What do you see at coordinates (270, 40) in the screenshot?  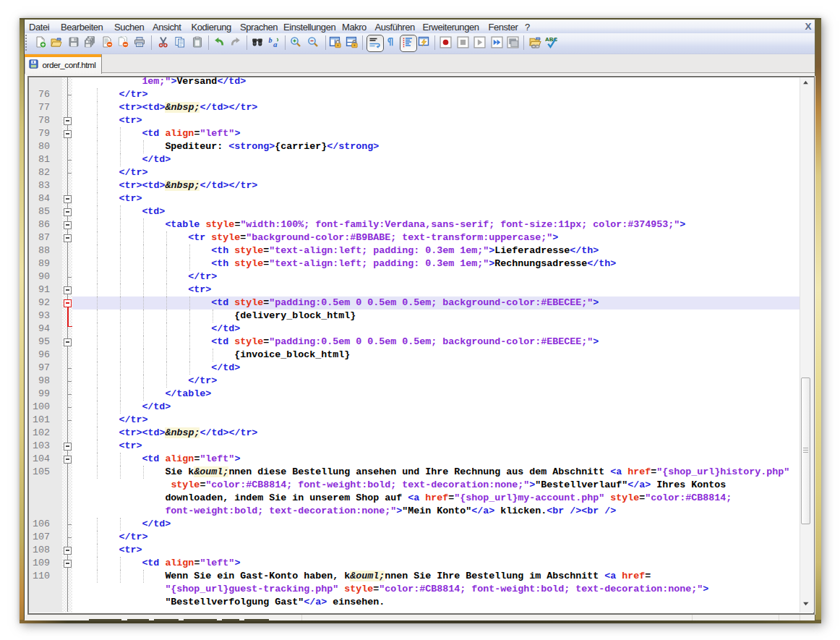 I see `svg-text: b` at bounding box center [270, 40].